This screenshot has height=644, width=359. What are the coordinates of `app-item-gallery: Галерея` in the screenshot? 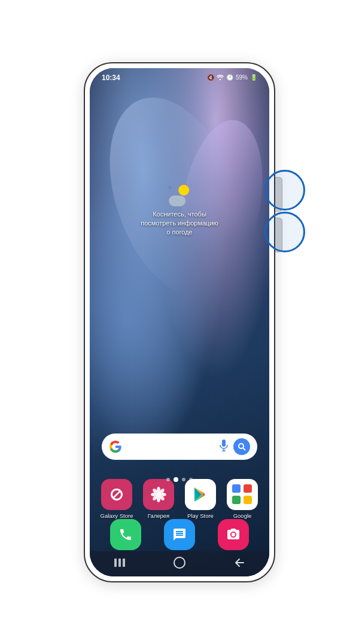 It's located at (159, 499).